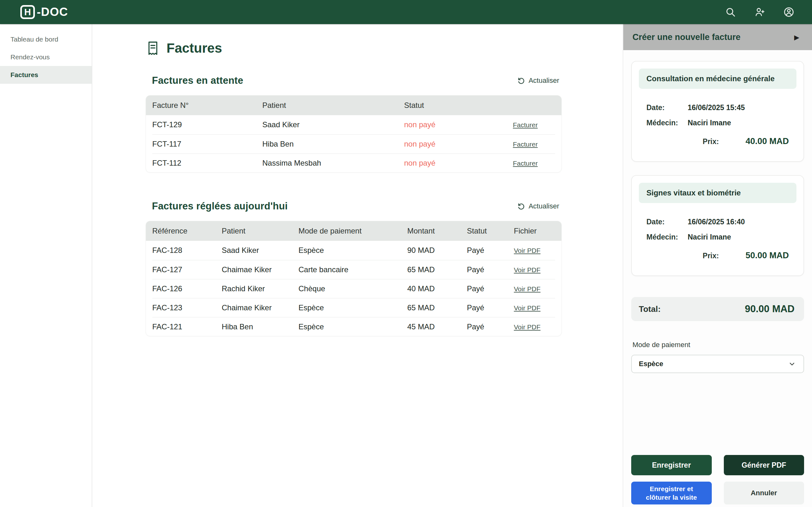 The image size is (812, 507). Describe the element at coordinates (672, 493) in the screenshot. I see `save-and-close-visit-button: Enregistrer et clôturer la visite` at that location.